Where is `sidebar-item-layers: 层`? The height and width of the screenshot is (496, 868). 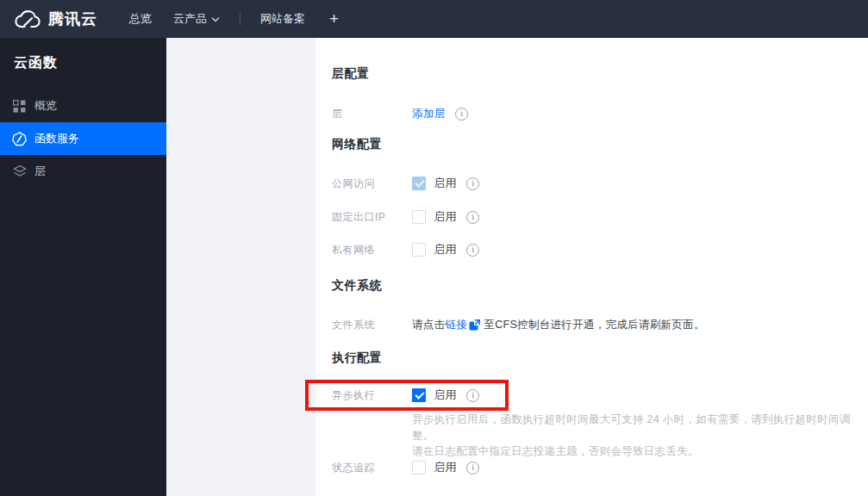 sidebar-item-layers: 层 is located at coordinates (83, 171).